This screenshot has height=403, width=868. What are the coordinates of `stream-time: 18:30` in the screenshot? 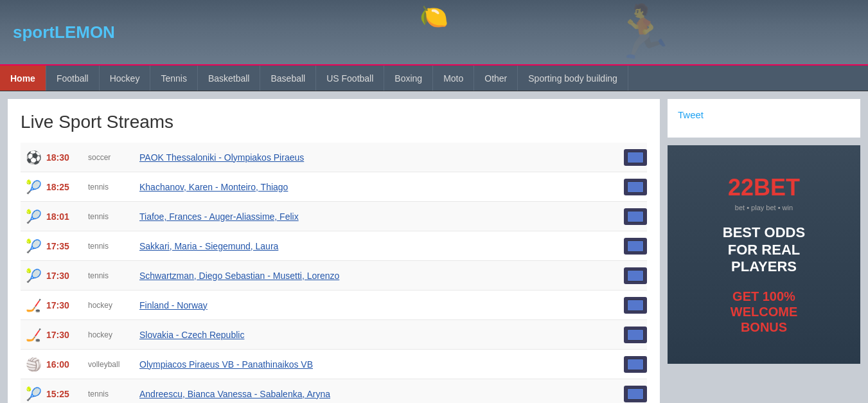 It's located at (67, 157).